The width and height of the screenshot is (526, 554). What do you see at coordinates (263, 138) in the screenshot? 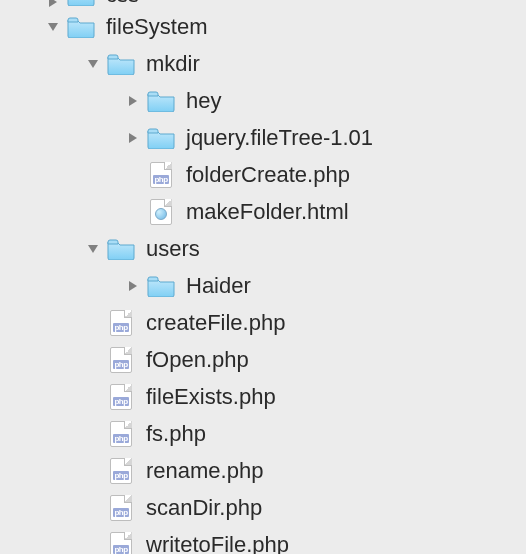
I see `tree-item-jquery-filetree: jquery.fileTree-1.01` at bounding box center [263, 138].